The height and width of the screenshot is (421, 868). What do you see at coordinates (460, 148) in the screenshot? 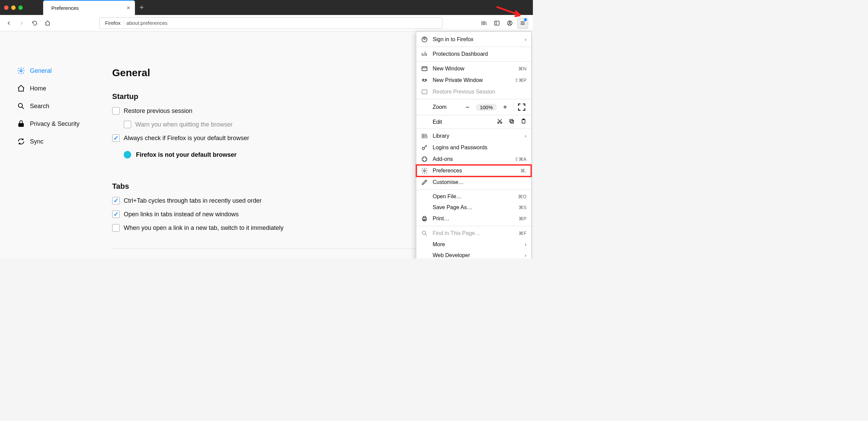
I see `menu-label: Logins and Passwords` at bounding box center [460, 148].